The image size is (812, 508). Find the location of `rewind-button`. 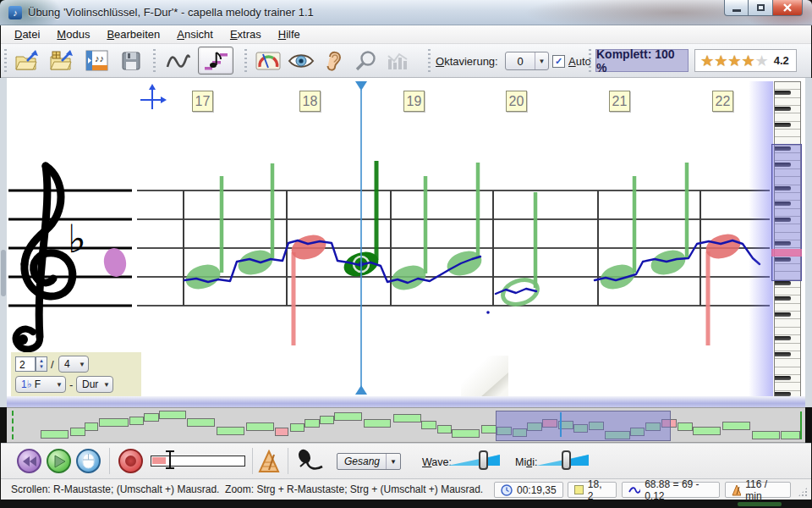

rewind-button is located at coordinates (29, 461).